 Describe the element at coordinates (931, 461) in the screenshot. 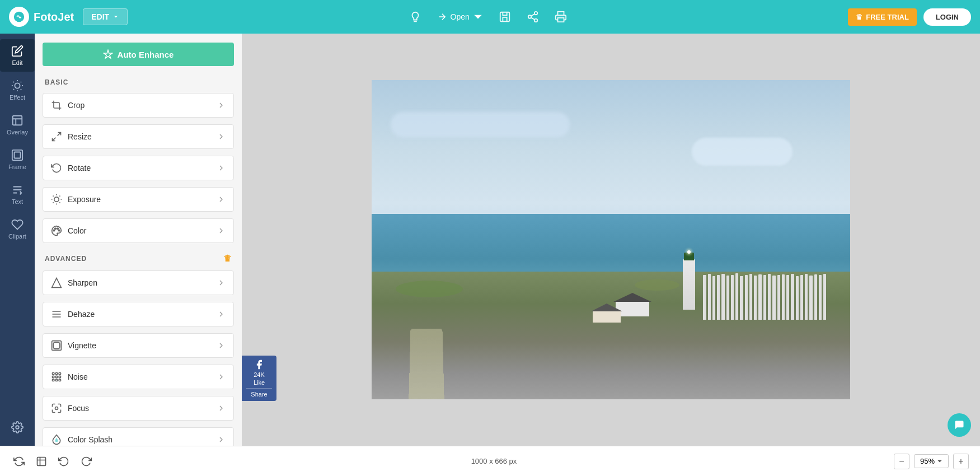

I see `zoom-display: 95%` at that location.